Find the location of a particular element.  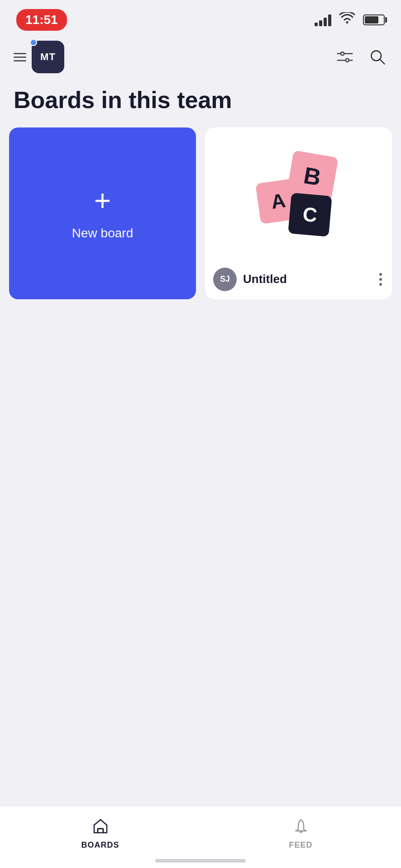

nav-item-boards: BOARDS is located at coordinates (100, 833).